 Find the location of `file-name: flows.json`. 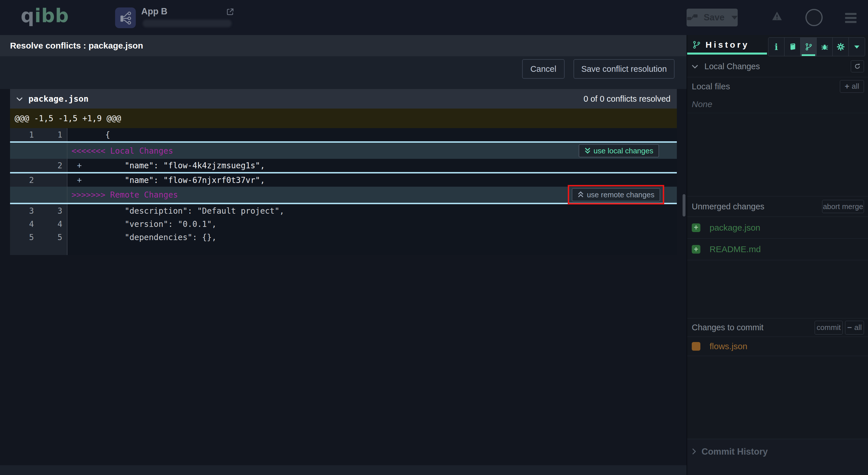

file-name: flows.json is located at coordinates (728, 347).